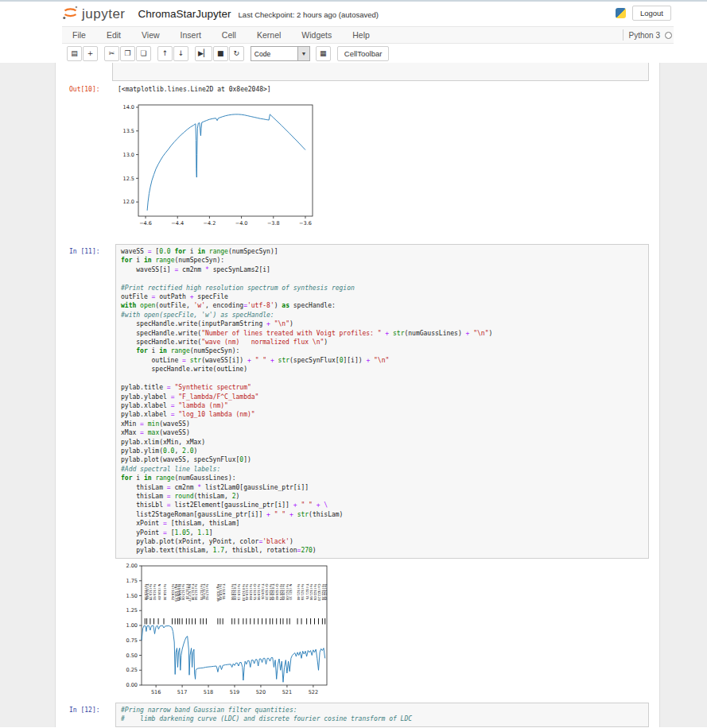 The height and width of the screenshot is (728, 707). Describe the element at coordinates (132, 566) in the screenshot. I see `svg-text: 2.00` at that location.